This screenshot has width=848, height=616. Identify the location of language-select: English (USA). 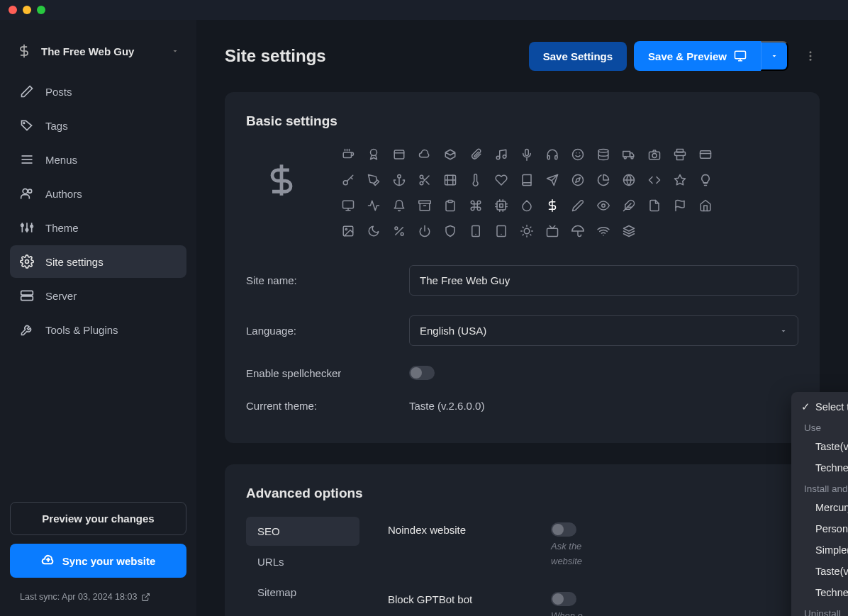
(604, 330).